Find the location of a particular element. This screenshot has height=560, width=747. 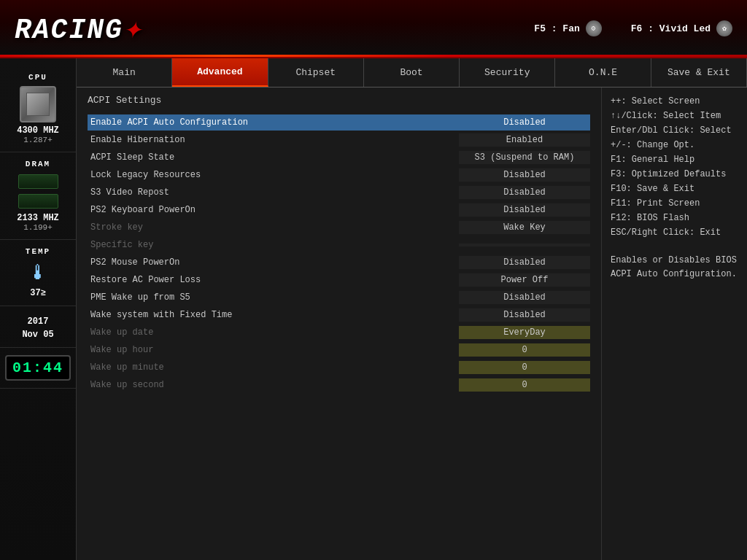

logo-suffix: ✦ is located at coordinates (133, 30).